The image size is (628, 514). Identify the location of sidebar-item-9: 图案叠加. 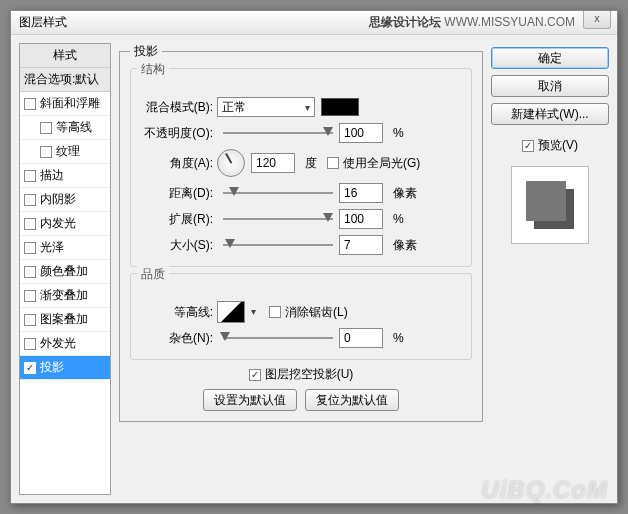
(65, 320).